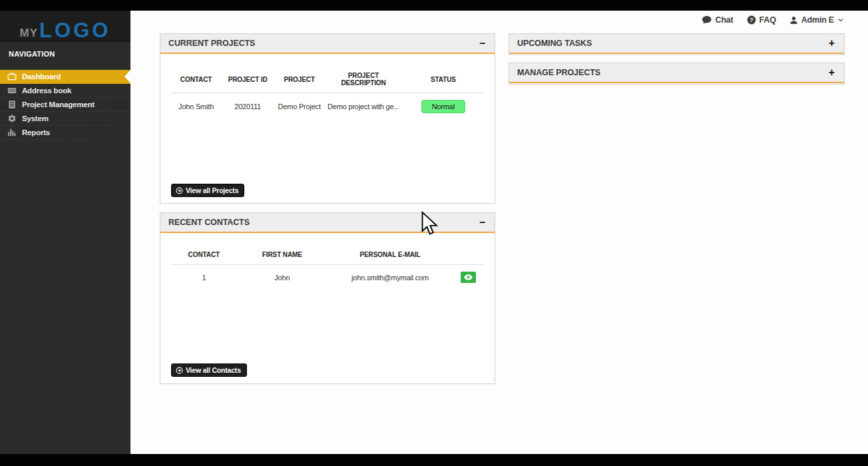 This screenshot has height=466, width=868. I want to click on sidebar: MY LOGO NAVIGATION Dashboard, so click(65, 232).